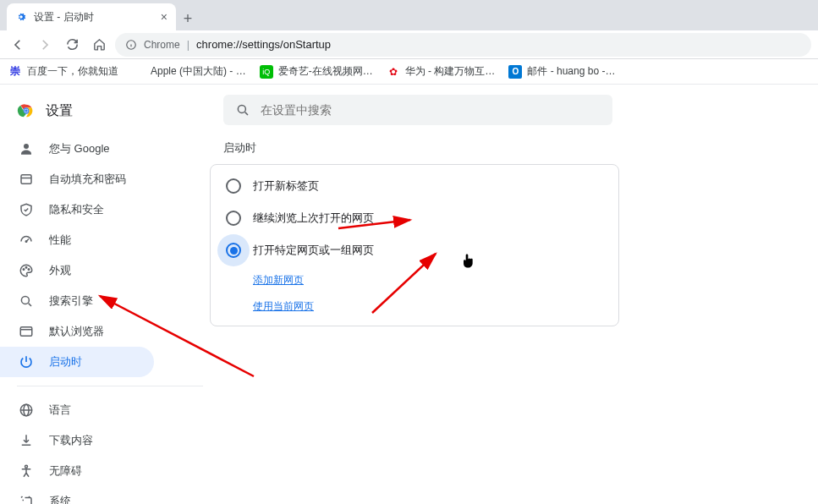 Image resolution: width=818 pixels, height=504 pixels. Describe the element at coordinates (45, 45) in the screenshot. I see `forward-button` at that location.